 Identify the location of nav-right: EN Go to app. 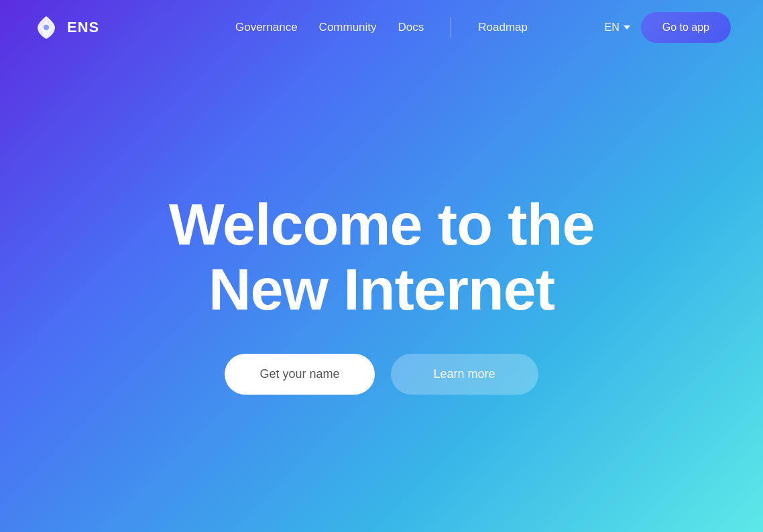
(668, 27).